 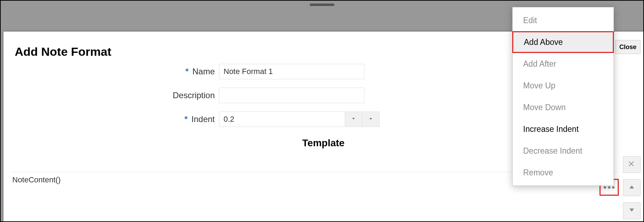 I want to click on move-up-button, so click(x=632, y=188).